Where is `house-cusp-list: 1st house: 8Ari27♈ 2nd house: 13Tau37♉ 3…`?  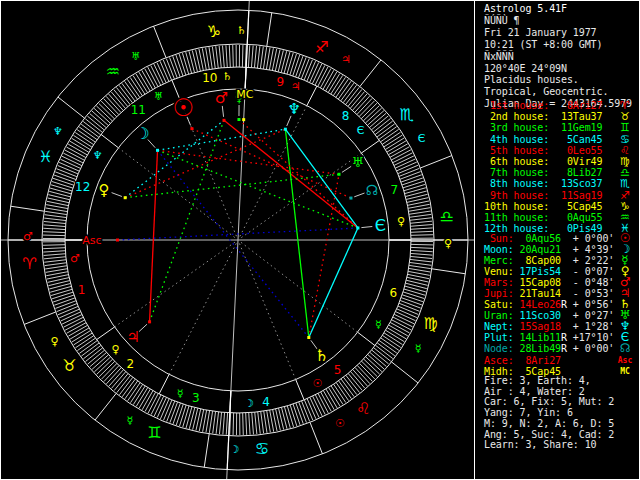 house-cusp-list: 1st house: 8Ari27♈ 2nd house: 13Tau37♉ 3… is located at coordinates (562, 167).